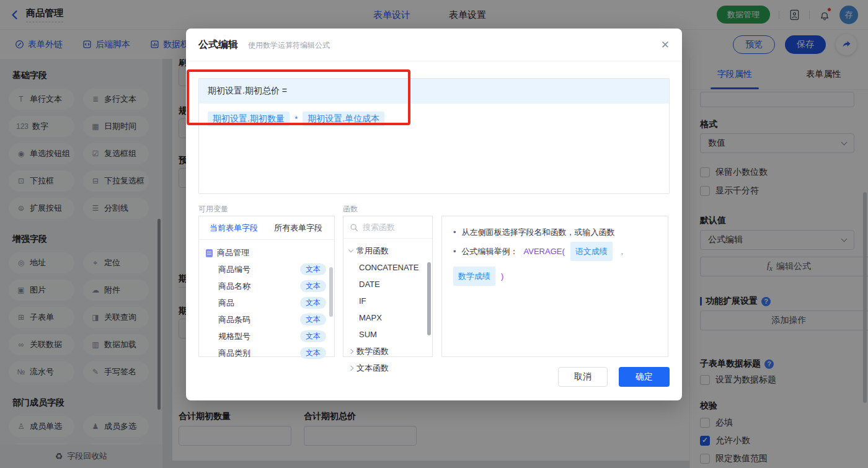 This screenshot has width=868, height=468. I want to click on formula-target: 期初设置.期初总价 =, so click(434, 91).